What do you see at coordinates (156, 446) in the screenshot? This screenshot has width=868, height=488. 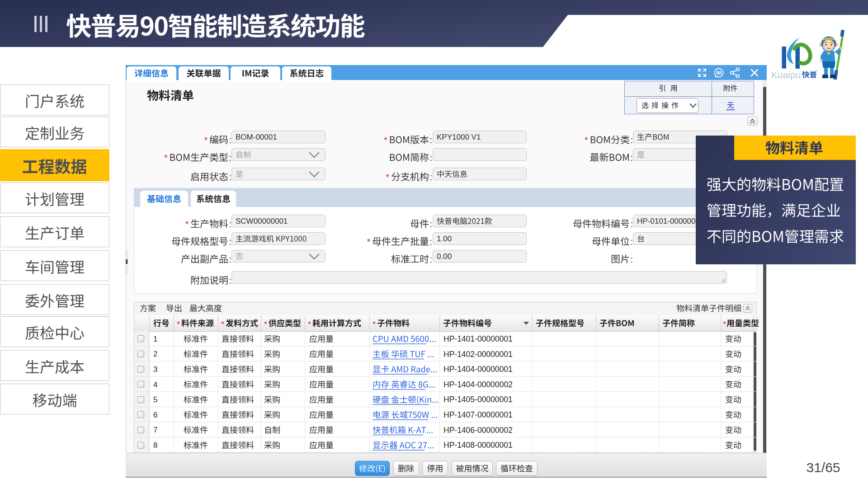 I see `svg-text: 8` at bounding box center [156, 446].